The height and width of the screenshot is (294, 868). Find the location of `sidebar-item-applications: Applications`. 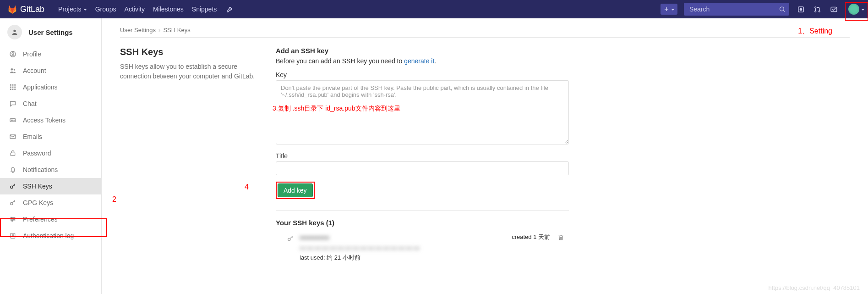

sidebar-item-applications: Applications is located at coordinates (50, 87).